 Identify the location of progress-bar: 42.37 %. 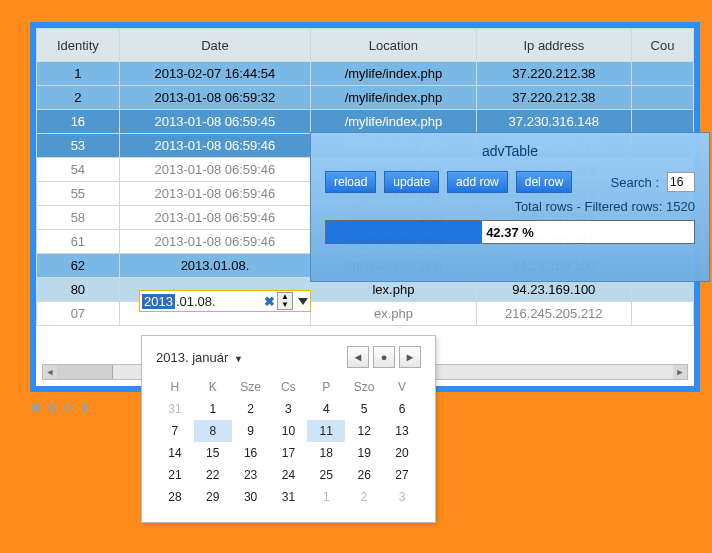
(510, 232).